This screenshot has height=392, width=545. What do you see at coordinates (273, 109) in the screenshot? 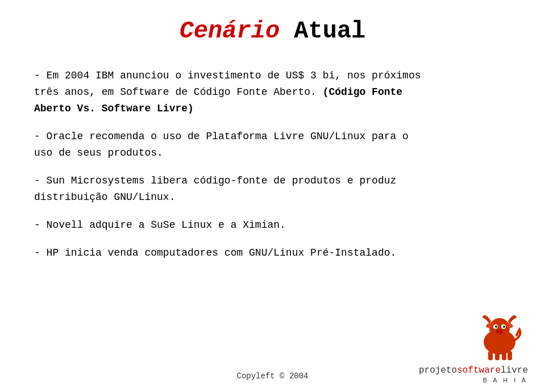
I see `bullet-1-line3: Aberto Vs. Software Livre)` at bounding box center [273, 109].